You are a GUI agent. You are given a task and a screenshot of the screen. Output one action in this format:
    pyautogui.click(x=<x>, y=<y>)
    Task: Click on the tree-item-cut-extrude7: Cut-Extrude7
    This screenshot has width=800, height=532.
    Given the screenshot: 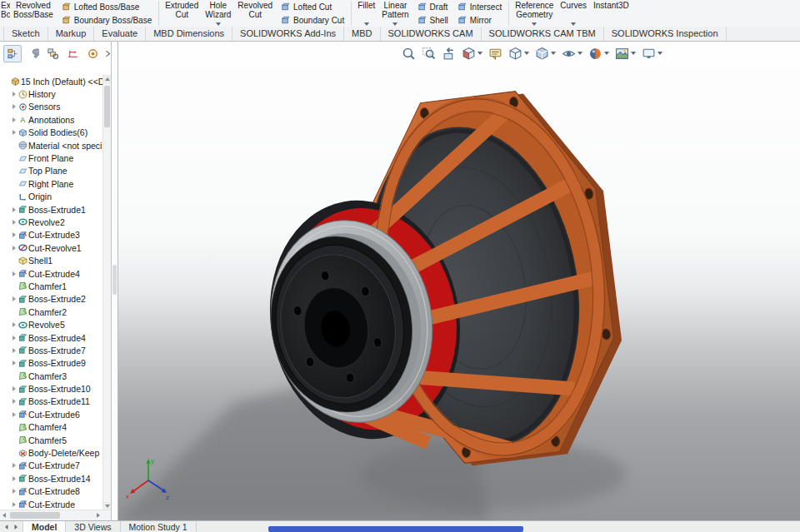 What is the action you would take?
    pyautogui.click(x=52, y=466)
    